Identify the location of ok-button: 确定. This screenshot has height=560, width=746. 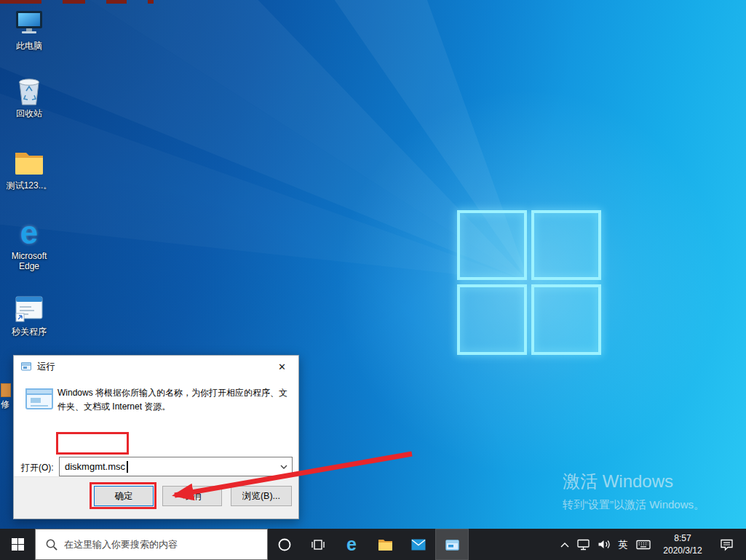
(124, 496).